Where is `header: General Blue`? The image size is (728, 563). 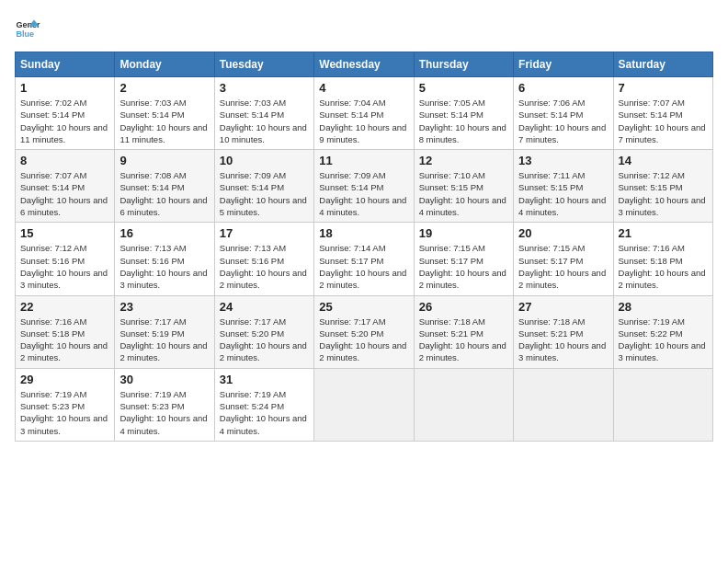 header: General Blue is located at coordinates (364, 28).